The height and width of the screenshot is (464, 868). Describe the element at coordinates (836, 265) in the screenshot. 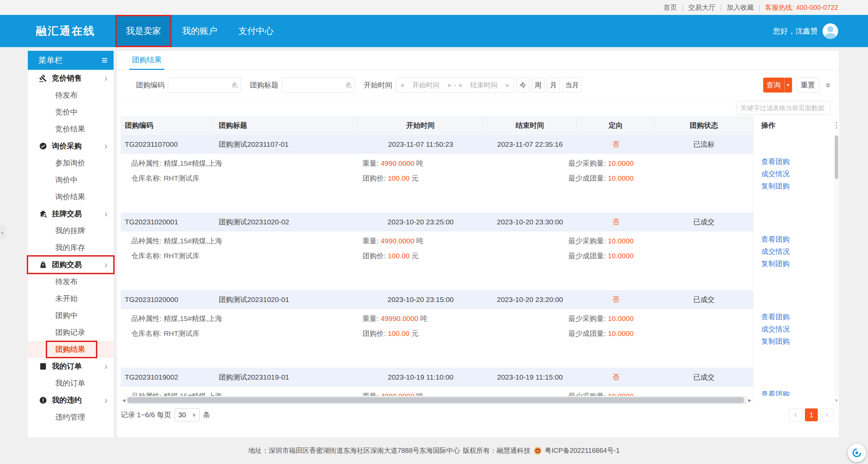

I see `vertical-scrollbar` at that location.